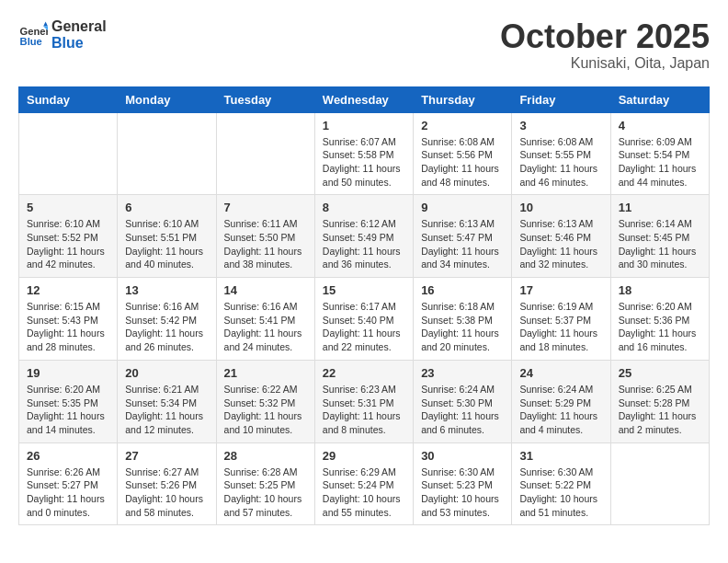 The image size is (728, 563). Describe the element at coordinates (561, 401) in the screenshot. I see `calendar-cell: 24Sunrise: 6:24 AM Sunset: 5:29 PM Dayli…` at that location.